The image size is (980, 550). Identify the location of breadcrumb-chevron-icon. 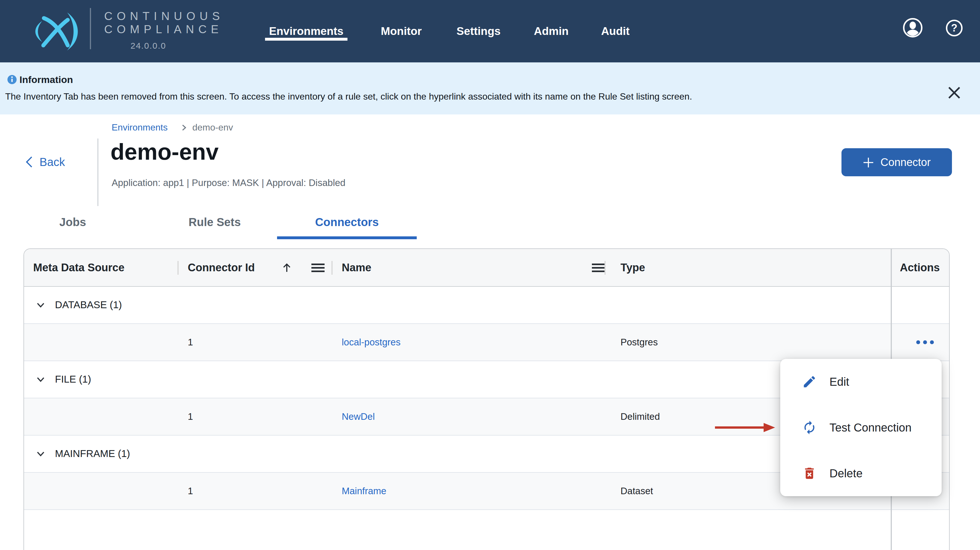
(184, 128).